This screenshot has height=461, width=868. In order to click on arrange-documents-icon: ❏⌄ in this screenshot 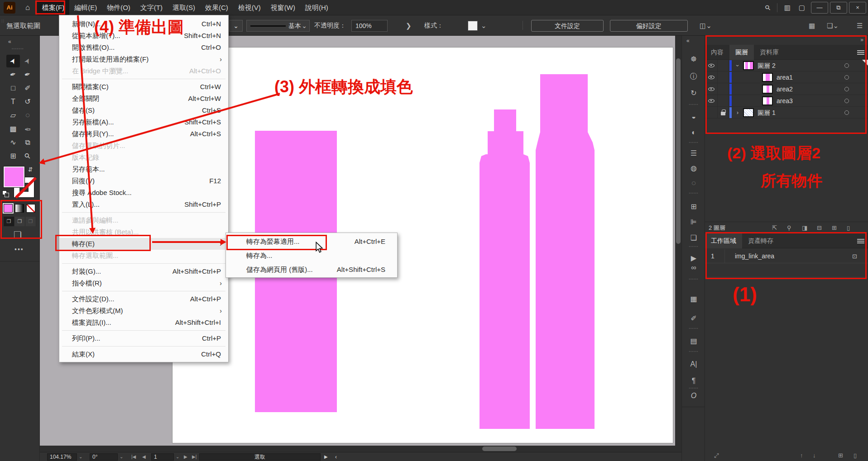, I will do `click(833, 25)`.